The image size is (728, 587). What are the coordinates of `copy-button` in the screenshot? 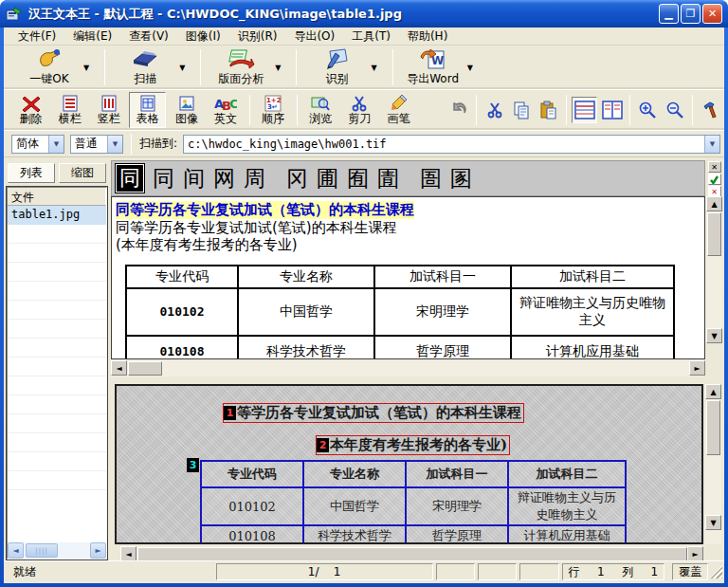 It's located at (521, 110).